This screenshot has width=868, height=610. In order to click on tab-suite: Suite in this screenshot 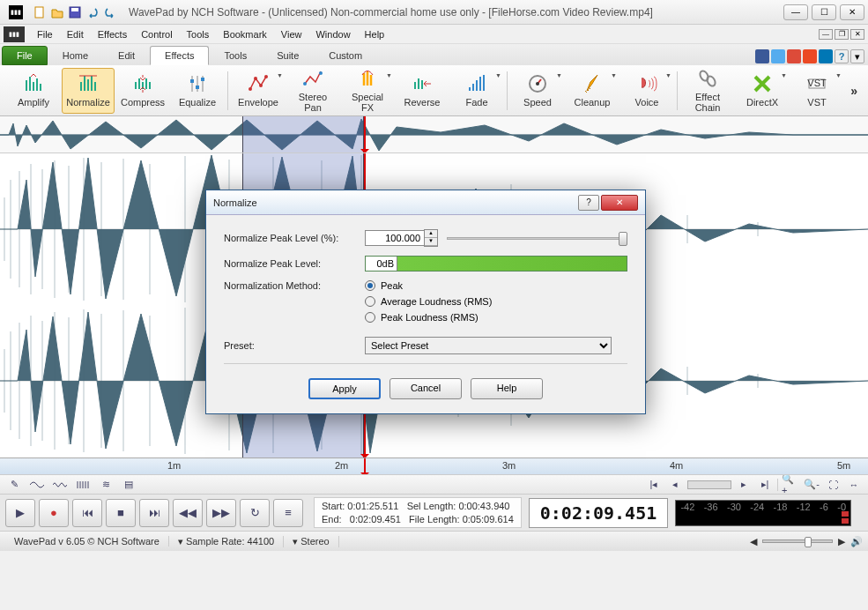, I will do `click(287, 56)`.